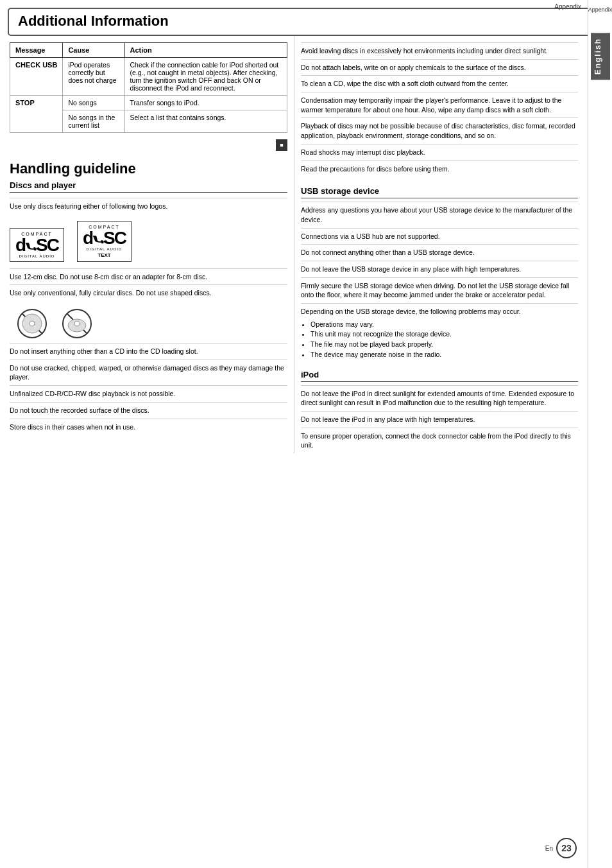 This screenshot has width=612, height=868. Describe the element at coordinates (439, 398) in the screenshot. I see `ipod-rule-0: Do not leave the iPod in direct sunlight…` at that location.